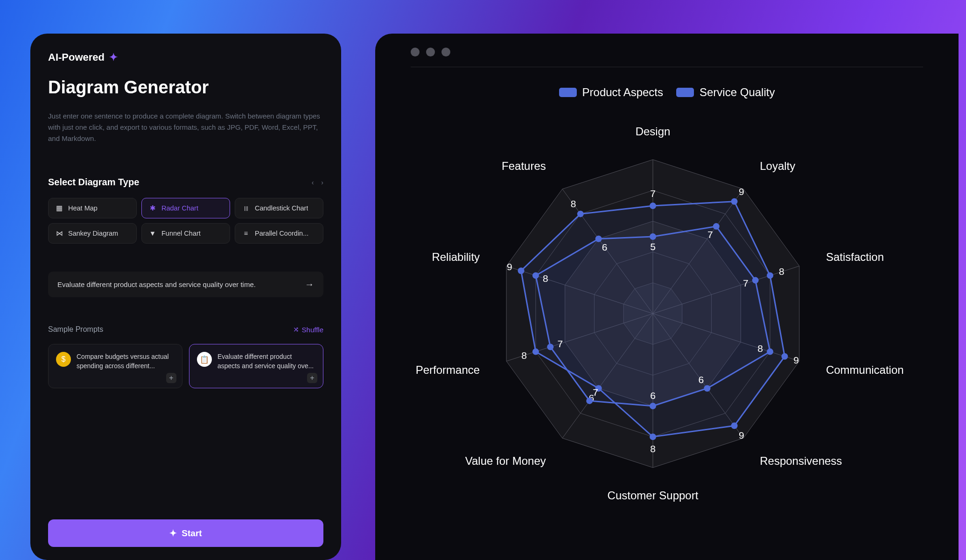 Image resolution: width=966 pixels, height=560 pixels. I want to click on legend-item: Product Aspects, so click(611, 92).